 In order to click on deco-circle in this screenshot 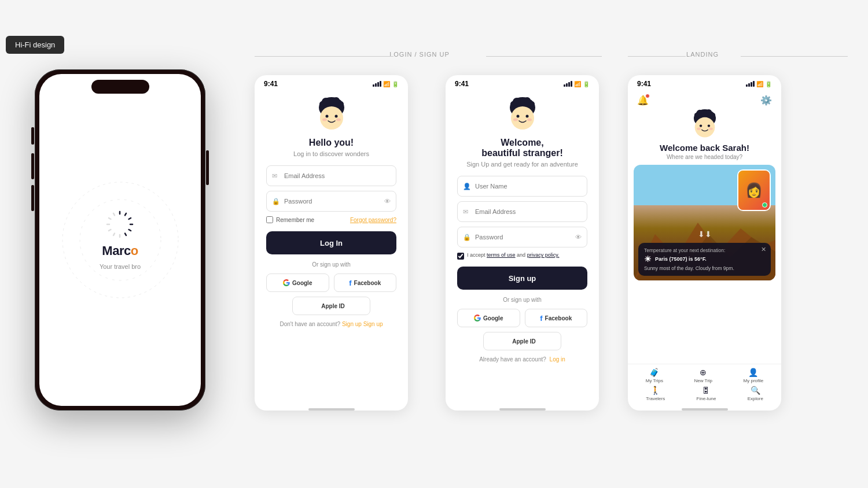, I will do `click(120, 240)`.